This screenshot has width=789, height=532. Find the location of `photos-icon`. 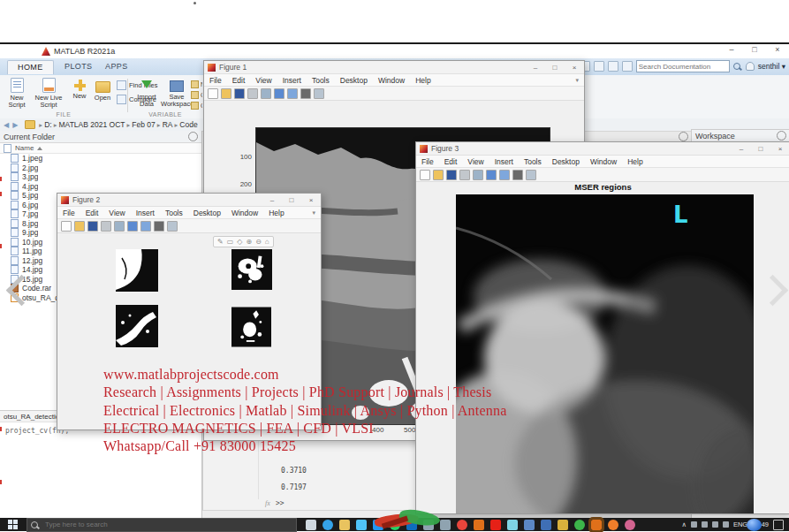

photos-icon is located at coordinates (361, 525).